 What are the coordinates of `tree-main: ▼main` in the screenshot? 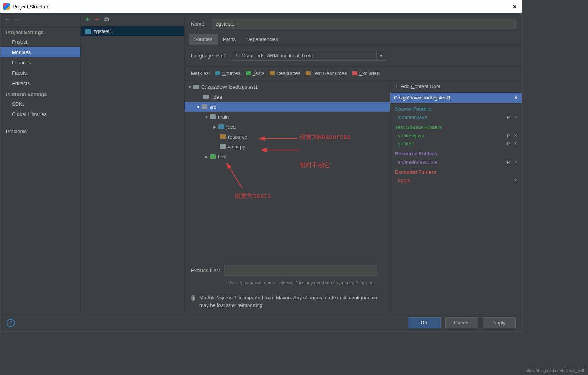 It's located at (287, 117).